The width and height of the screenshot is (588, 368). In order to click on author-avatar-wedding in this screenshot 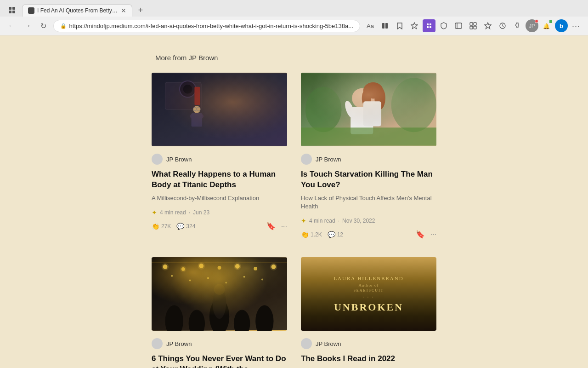, I will do `click(157, 344)`.